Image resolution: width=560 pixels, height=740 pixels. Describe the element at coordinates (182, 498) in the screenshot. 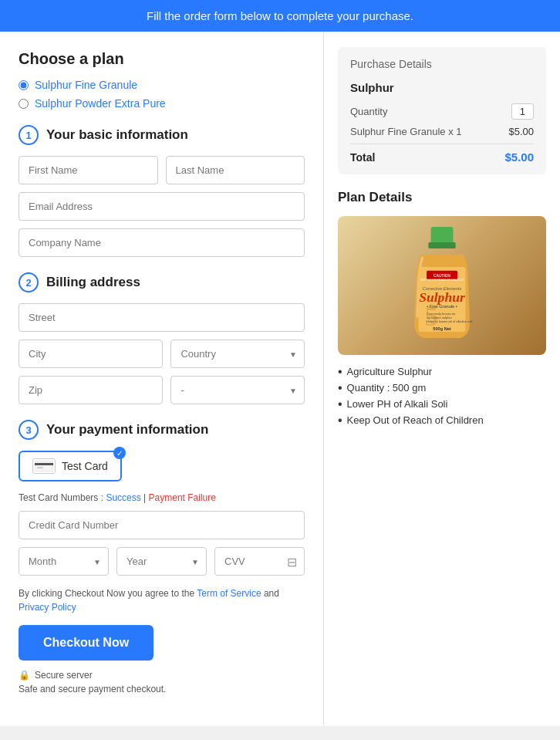

I see `failure-link: Payment Failure` at that location.